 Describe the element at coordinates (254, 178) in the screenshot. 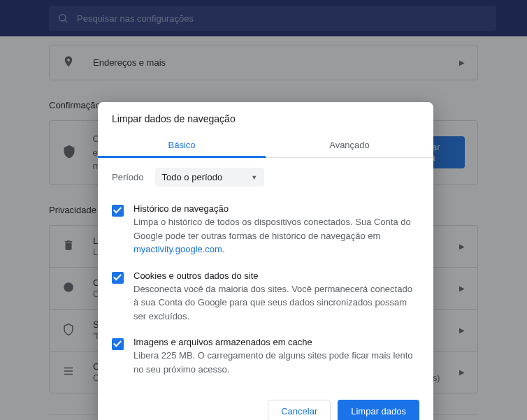

I see `caret-down-icon: ▼` at that location.